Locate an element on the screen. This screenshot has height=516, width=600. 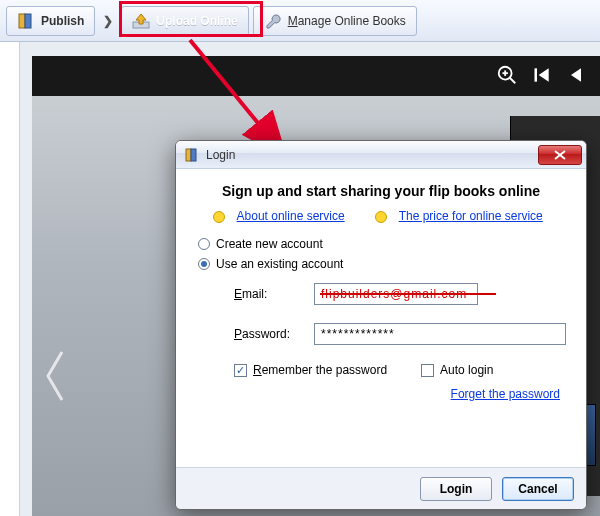
prev-page-icon is located at coordinates (576, 76).